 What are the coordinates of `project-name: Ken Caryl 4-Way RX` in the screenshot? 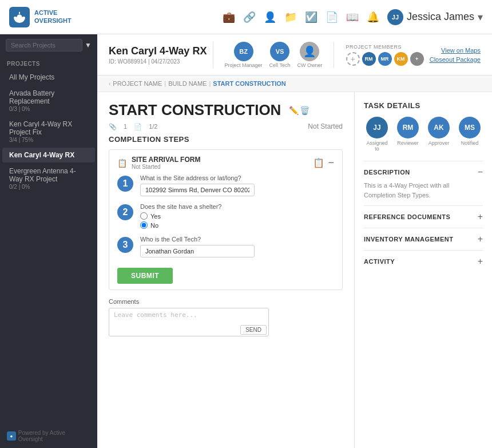 It's located at (158, 51).